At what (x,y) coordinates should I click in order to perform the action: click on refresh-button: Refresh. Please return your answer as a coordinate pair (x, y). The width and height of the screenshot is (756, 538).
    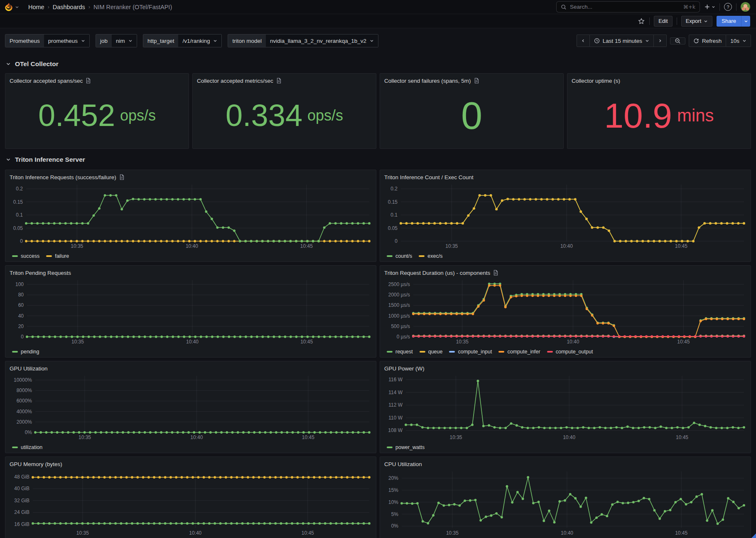
    Looking at the image, I should click on (707, 41).